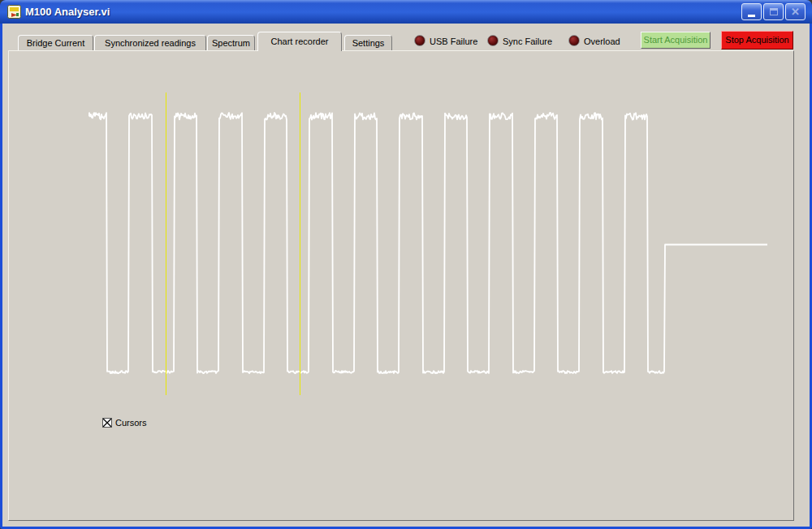  Describe the element at coordinates (150, 42) in the screenshot. I see `tab-synchronized-readings: Synchronized readings` at that location.